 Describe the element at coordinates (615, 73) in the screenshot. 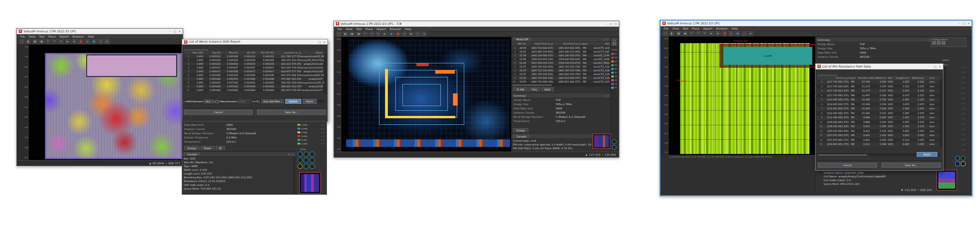

I see `layer-row: M2` at that location.